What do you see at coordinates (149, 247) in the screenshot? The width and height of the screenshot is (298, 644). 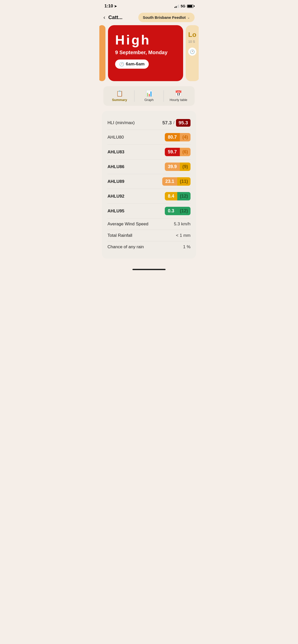 I see `rain-chance-row: Chance of any rain 1 %` at bounding box center [149, 247].